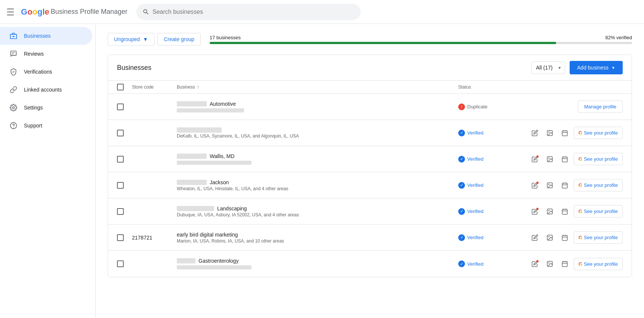 Image resolution: width=644 pixels, height=318 pixels. Describe the element at coordinates (370, 68) in the screenshot. I see `businesses-panel-header: Businesses All (17) Add business ▼` at that location.